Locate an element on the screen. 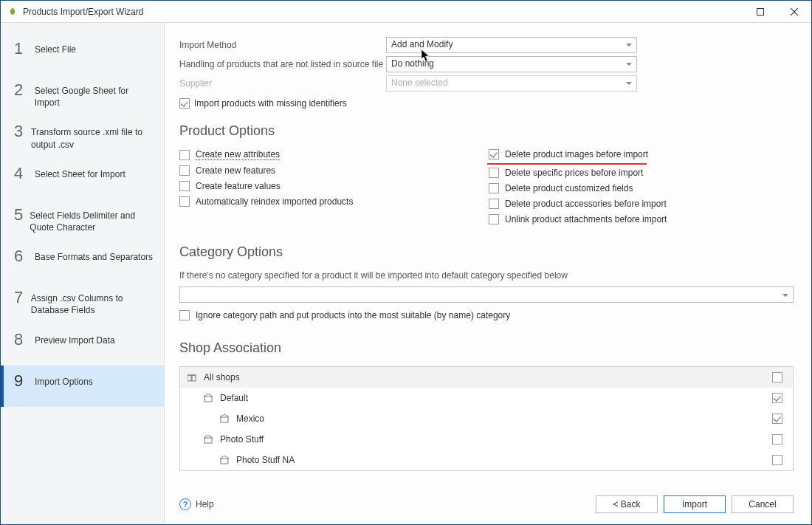 Image resolution: width=812 pixels, height=525 pixels. shop-association-header: Shop Association is located at coordinates (486, 349).